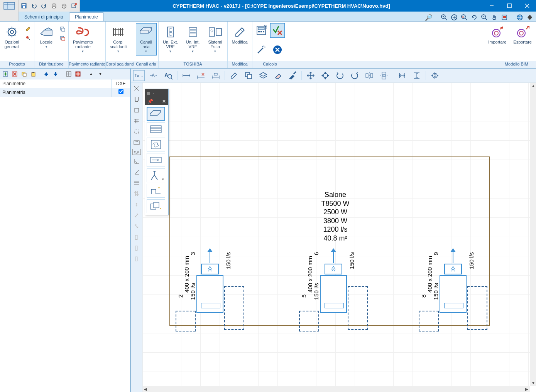 The height and width of the screenshot is (392, 536). Describe the element at coordinates (454, 17) in the screenshot. I see `zoom-extents-icon` at that location.